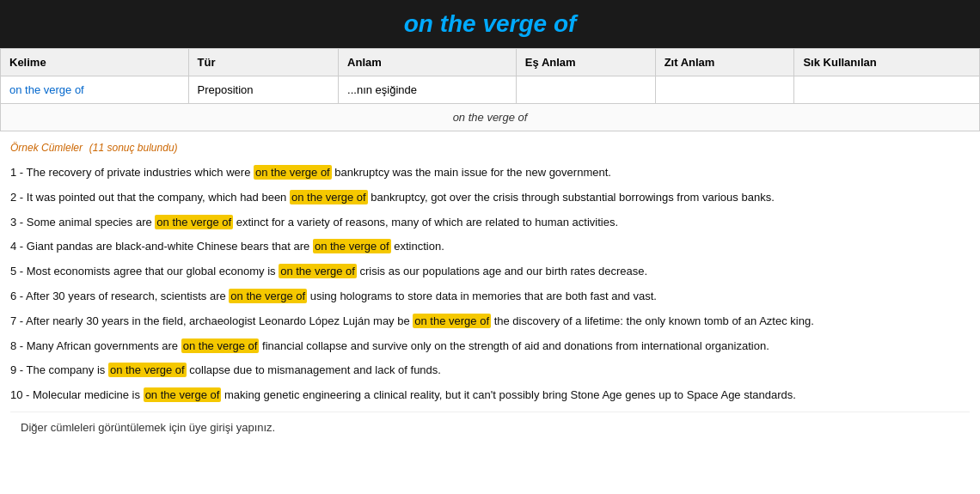 The image size is (980, 494). I want to click on col-anlam: Anlam, so click(428, 63).